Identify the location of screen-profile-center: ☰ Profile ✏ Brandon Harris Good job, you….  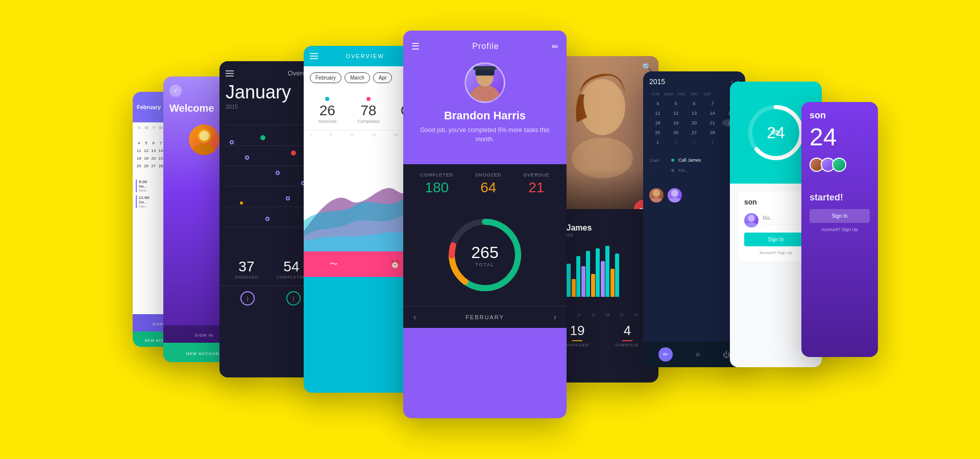
(485, 224).